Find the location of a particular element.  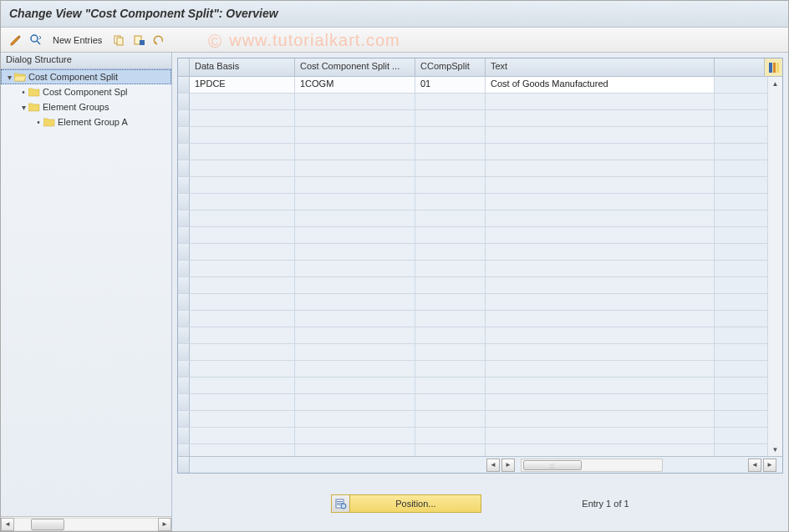

select-all-icon is located at coordinates (36, 40).